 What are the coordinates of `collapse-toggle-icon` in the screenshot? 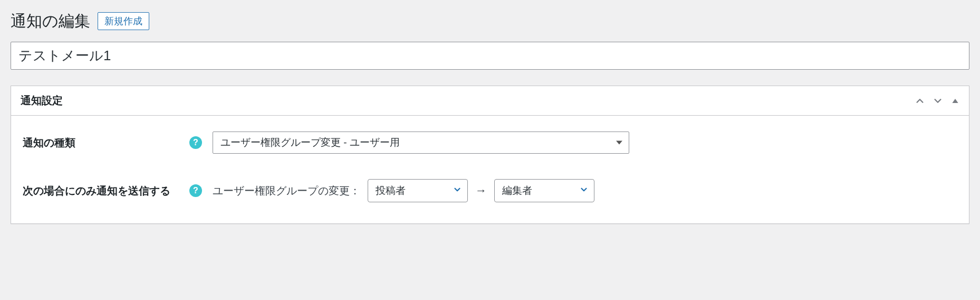 It's located at (955, 101).